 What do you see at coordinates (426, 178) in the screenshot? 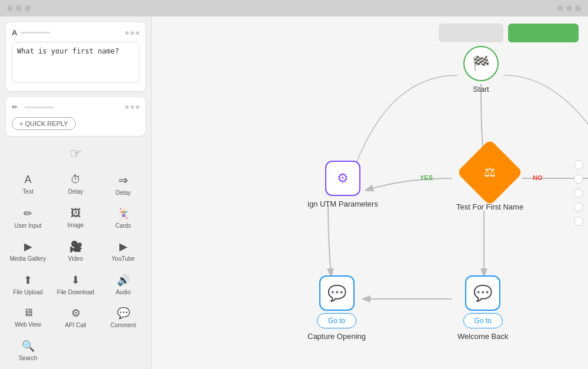
I see `yes-label: YES` at bounding box center [426, 178].